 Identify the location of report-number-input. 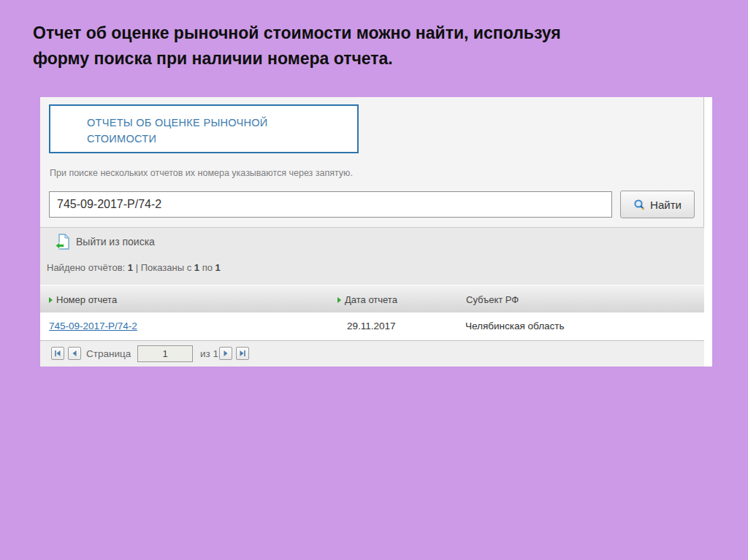
(330, 204).